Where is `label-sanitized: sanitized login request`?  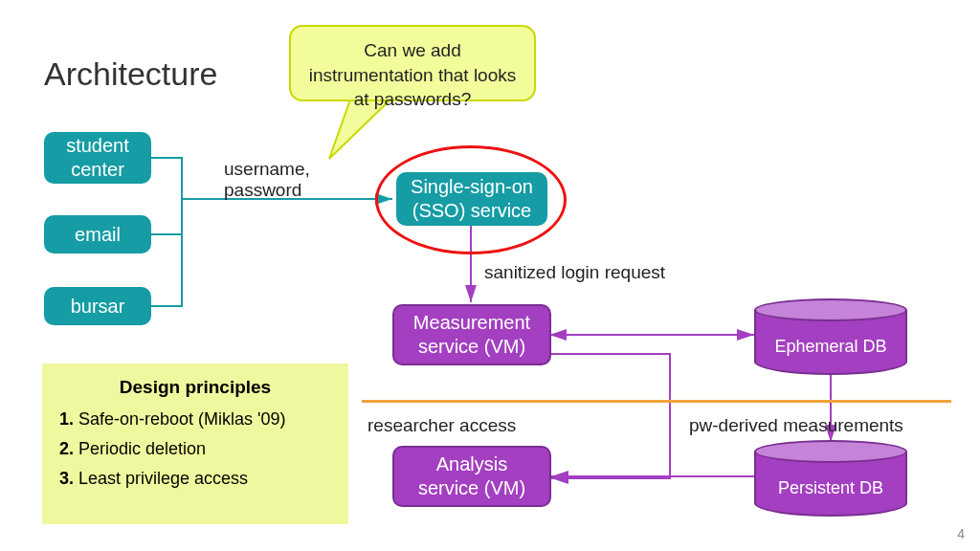 label-sanitized: sanitized login request is located at coordinates (574, 273).